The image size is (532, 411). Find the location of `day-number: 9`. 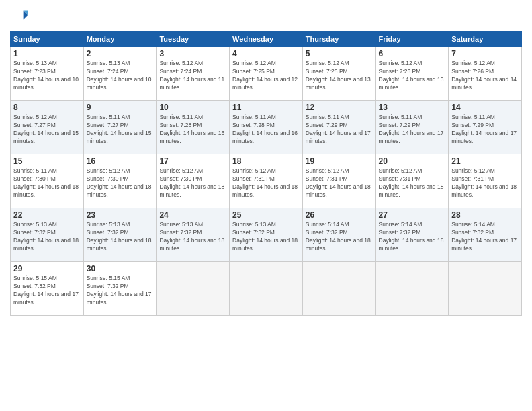

day-number: 9 is located at coordinates (120, 107).